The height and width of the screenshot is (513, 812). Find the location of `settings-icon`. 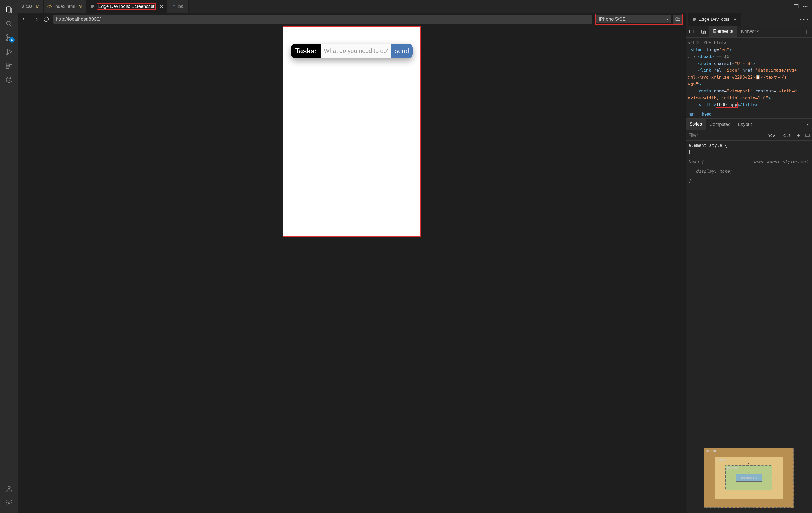

settings-icon is located at coordinates (9, 503).